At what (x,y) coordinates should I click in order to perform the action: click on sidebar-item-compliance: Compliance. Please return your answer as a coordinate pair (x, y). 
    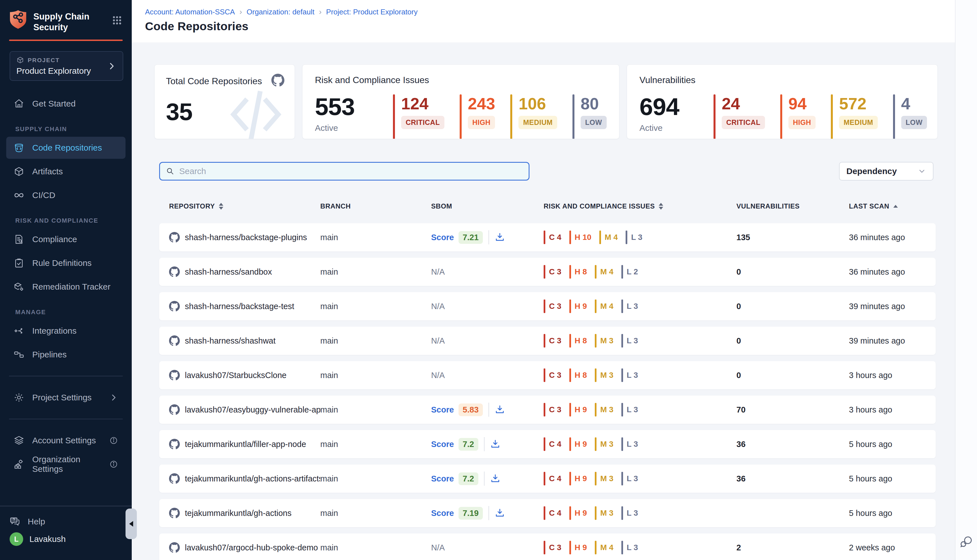
    Looking at the image, I should click on (66, 239).